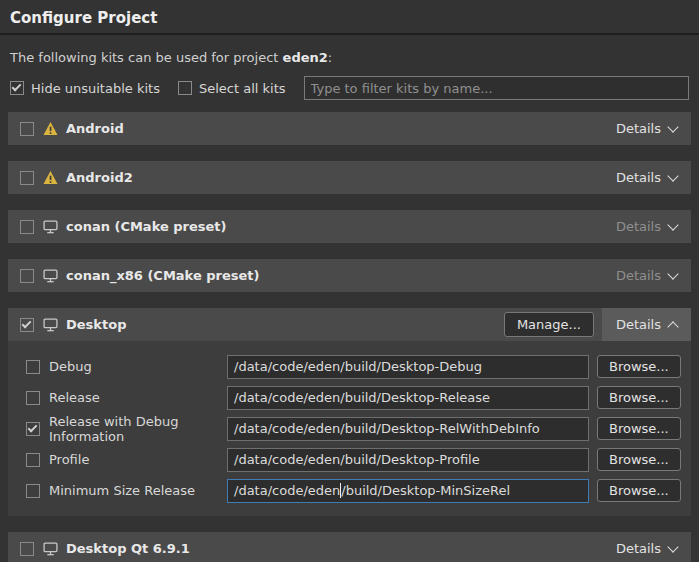  What do you see at coordinates (242, 88) in the screenshot?
I see `select-all-kits-label: Select all kits` at bounding box center [242, 88].